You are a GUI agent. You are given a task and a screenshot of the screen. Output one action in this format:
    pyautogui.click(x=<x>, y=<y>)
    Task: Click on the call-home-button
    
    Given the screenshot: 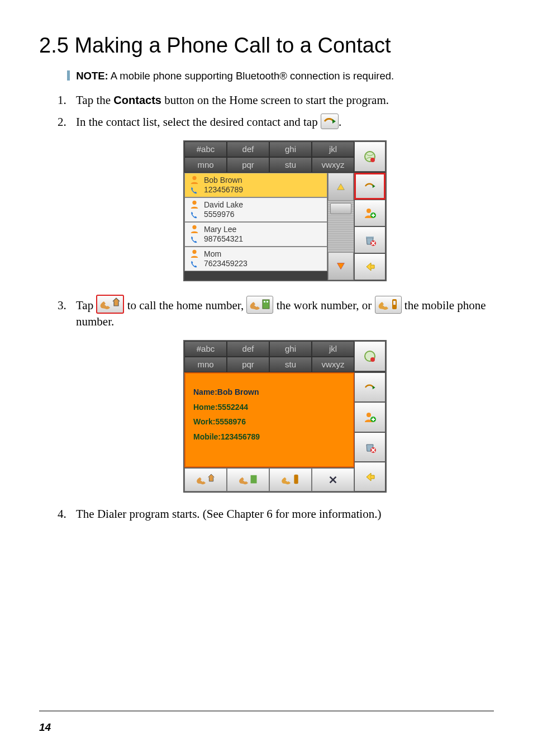 What is the action you would take?
    pyautogui.click(x=206, y=480)
    